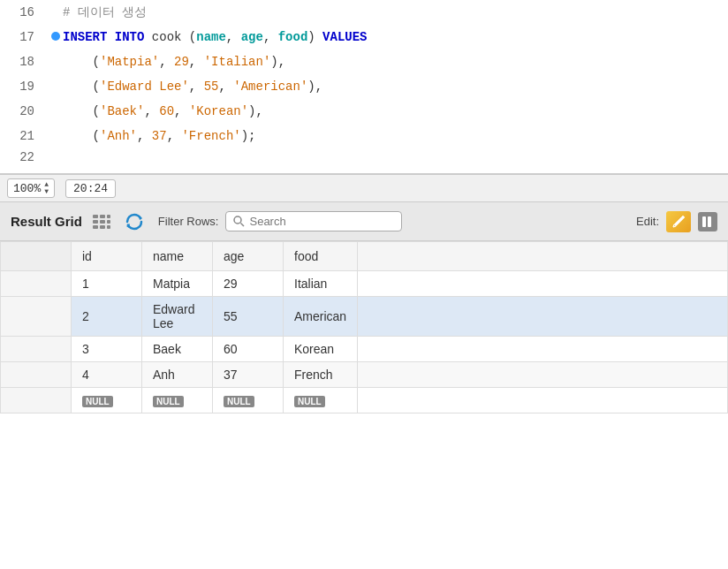 This screenshot has height=569, width=728. What do you see at coordinates (708, 222) in the screenshot?
I see `columns-icon` at bounding box center [708, 222].